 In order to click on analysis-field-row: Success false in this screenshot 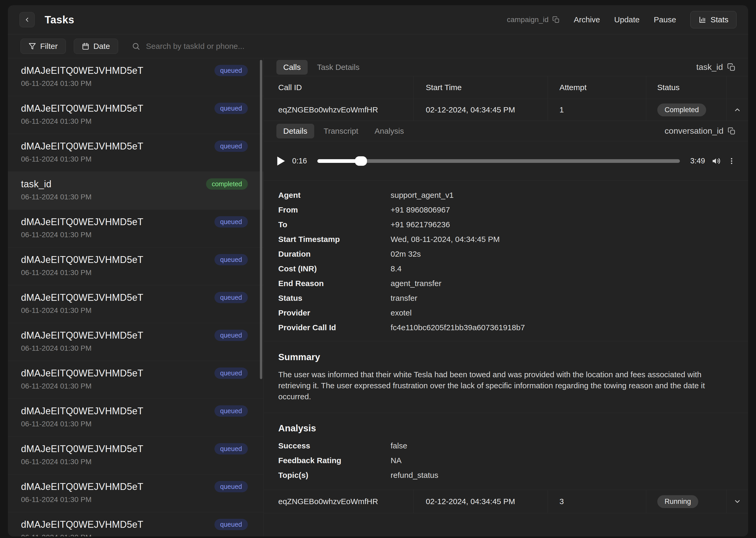, I will do `click(507, 446)`.